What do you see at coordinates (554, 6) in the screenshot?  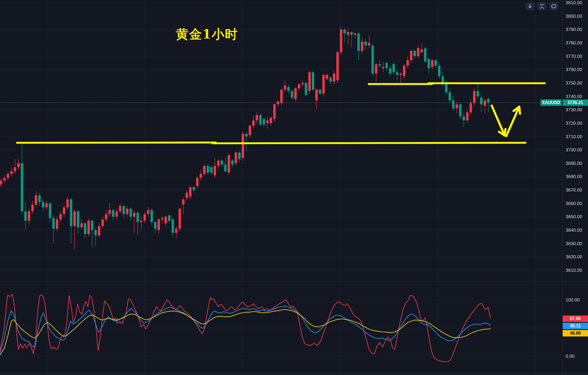 I see `maximize-pane-button` at bounding box center [554, 6].